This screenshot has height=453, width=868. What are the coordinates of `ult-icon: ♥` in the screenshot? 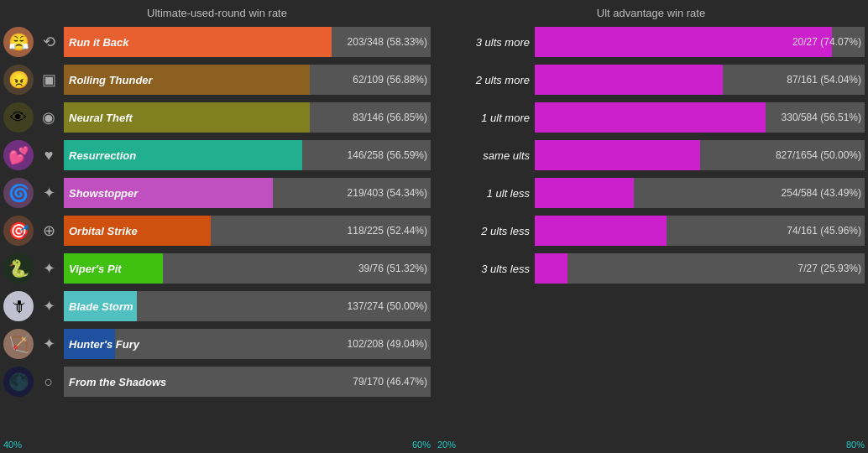 It's located at (49, 155).